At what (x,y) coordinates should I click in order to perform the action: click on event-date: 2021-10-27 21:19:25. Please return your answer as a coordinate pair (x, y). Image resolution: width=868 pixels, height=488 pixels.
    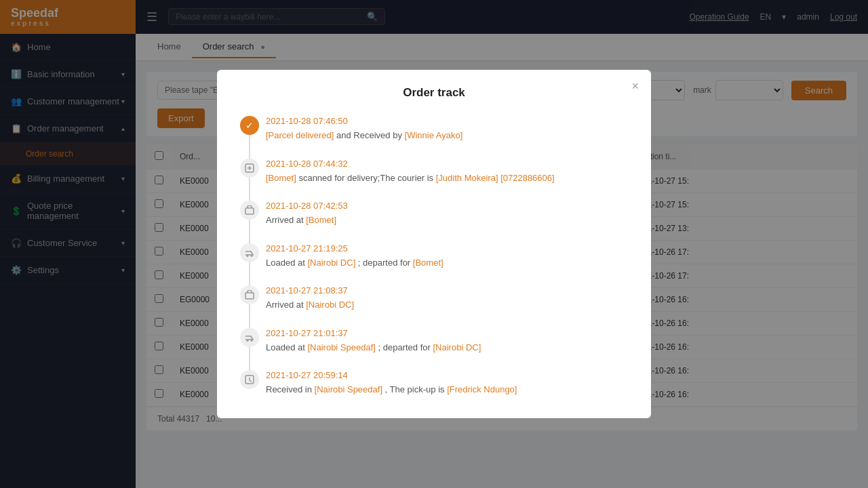
    Looking at the image, I should click on (448, 248).